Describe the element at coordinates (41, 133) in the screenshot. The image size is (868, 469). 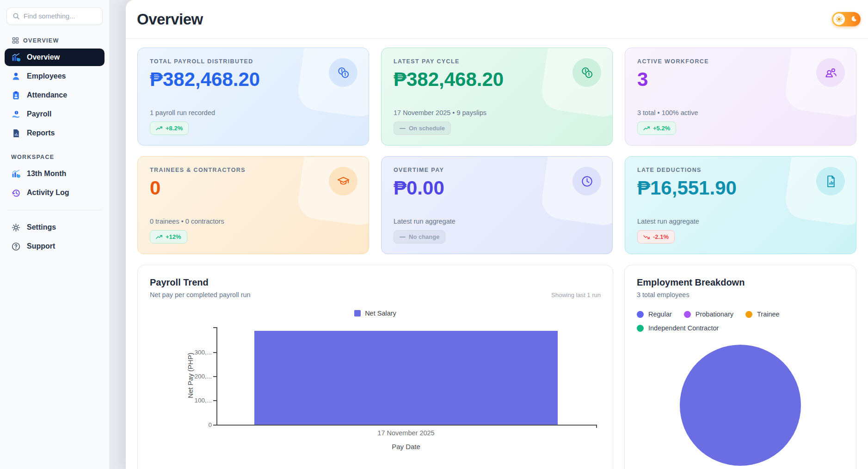
I see `sidebar-item-label: Reports` at that location.